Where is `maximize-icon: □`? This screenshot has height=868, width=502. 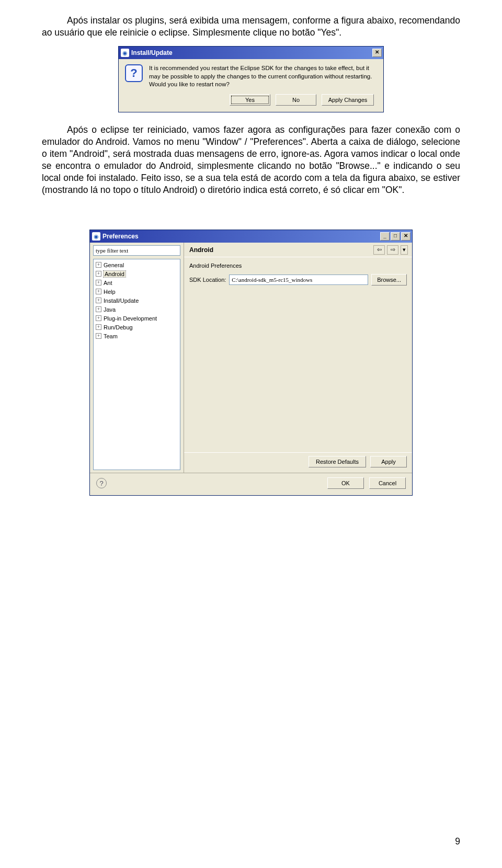 maximize-icon: □ is located at coordinates (395, 236).